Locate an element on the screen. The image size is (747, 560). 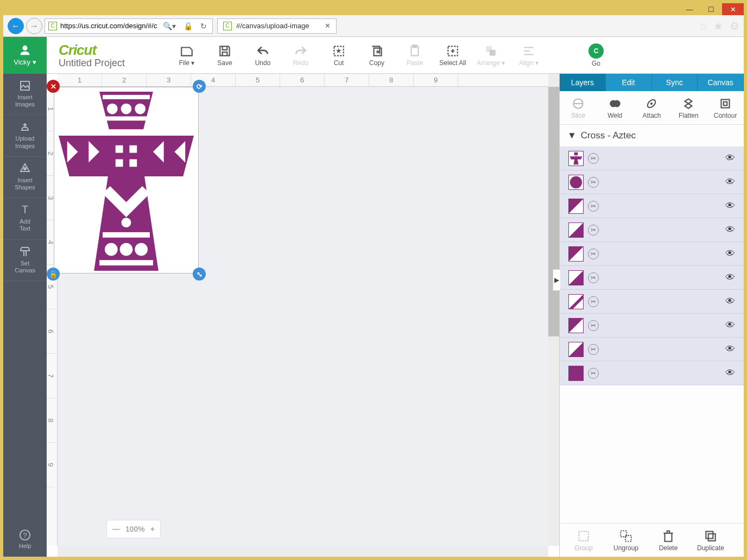
selection-box: ✕ ⟳ 🔓 ⤡ is located at coordinates (126, 180).